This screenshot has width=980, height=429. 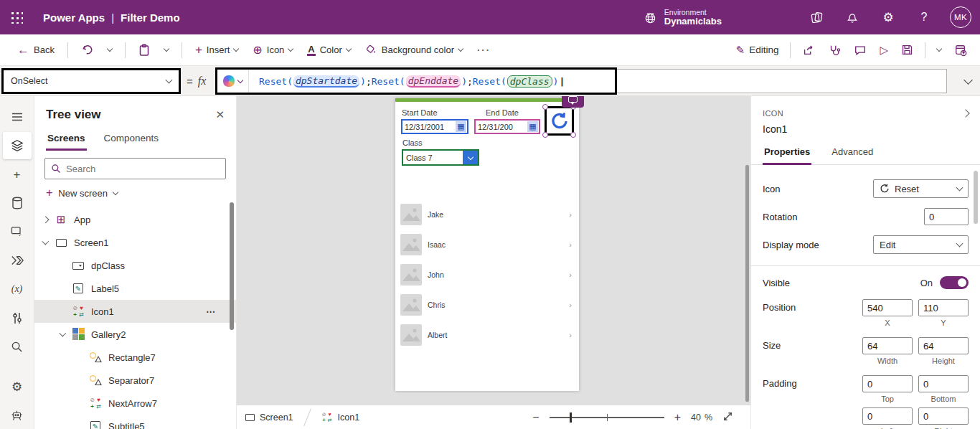 I want to click on search-input, so click(x=143, y=169).